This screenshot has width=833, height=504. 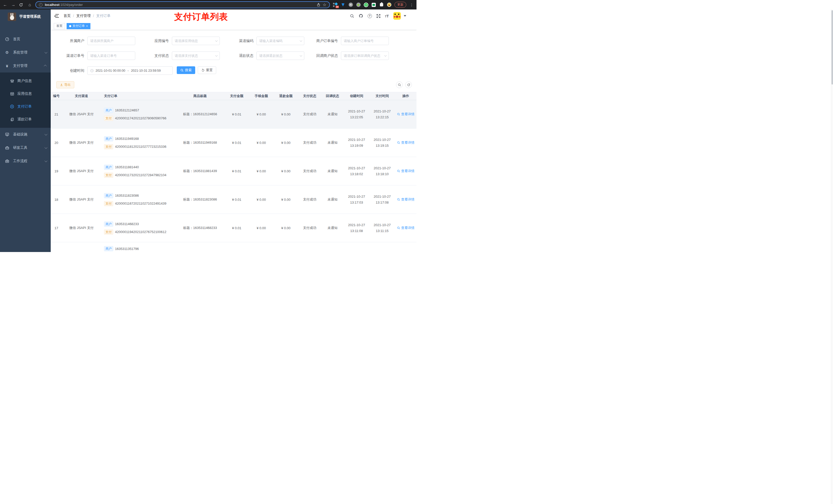 What do you see at coordinates (92, 71) in the screenshot?
I see `clock-icon` at bounding box center [92, 71].